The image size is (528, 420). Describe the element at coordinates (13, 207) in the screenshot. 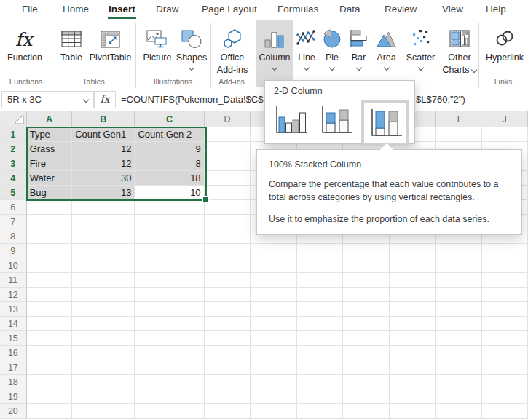

I see `row-header-6: 6` at that location.